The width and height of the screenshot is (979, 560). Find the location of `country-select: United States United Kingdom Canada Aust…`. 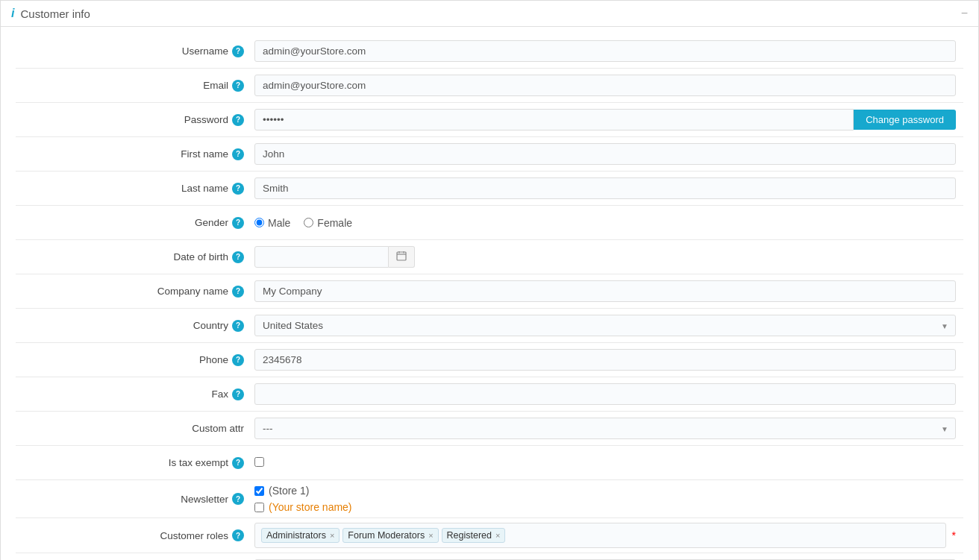

country-select: United States United Kingdom Canada Aust… is located at coordinates (605, 325).